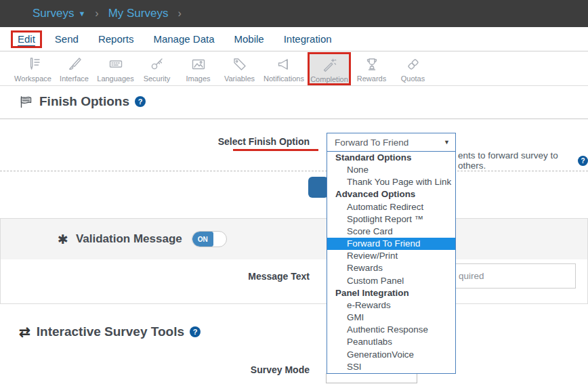  Describe the element at coordinates (413, 64) in the screenshot. I see `quotas-icon` at that location.